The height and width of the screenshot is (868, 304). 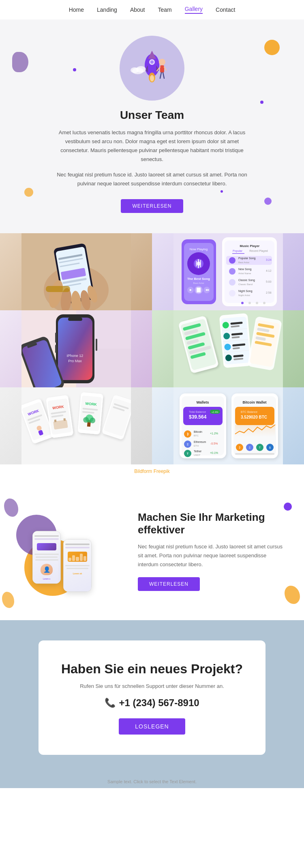 I want to click on marketing-blob-topright, so click(x=288, y=507).